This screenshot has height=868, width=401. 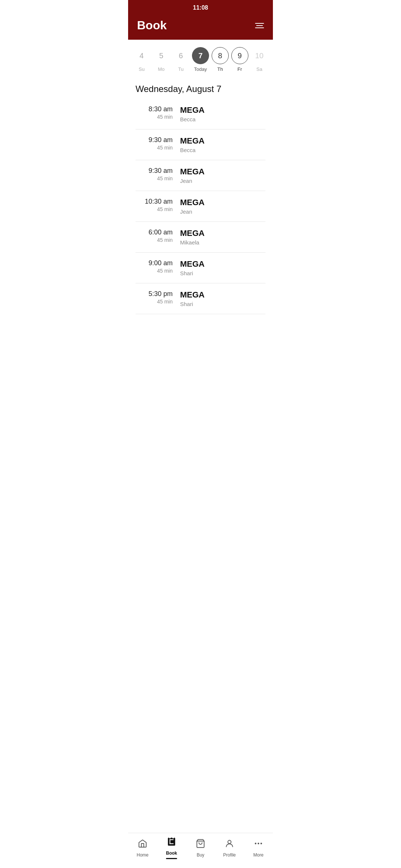 What do you see at coordinates (181, 59) in the screenshot?
I see `day-item-6: 6 Tu` at bounding box center [181, 59].